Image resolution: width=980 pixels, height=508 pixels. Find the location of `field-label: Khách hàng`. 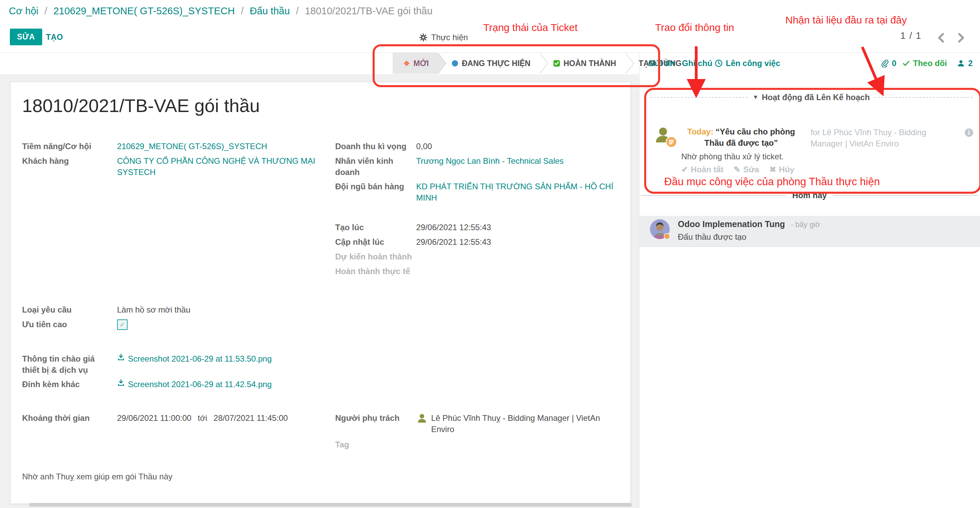

field-label: Khách hàng is located at coordinates (70, 161).